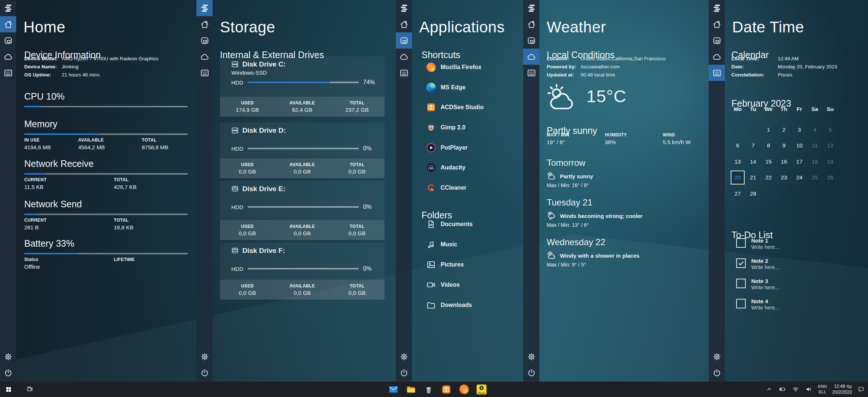  I want to click on calendar-day-6: 6, so click(738, 146).